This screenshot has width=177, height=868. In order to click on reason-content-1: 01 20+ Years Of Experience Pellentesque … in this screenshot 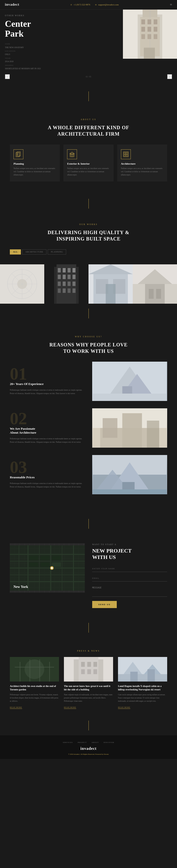, I will do `click(47, 381)`.